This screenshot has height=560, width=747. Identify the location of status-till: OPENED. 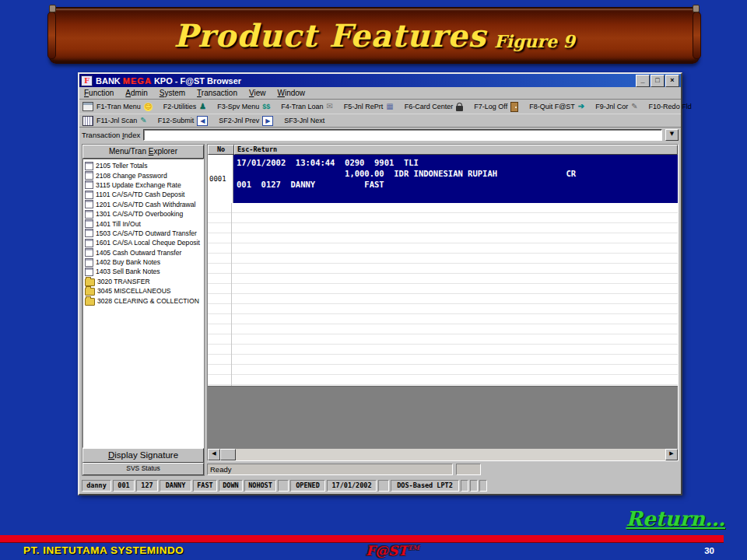
(308, 485).